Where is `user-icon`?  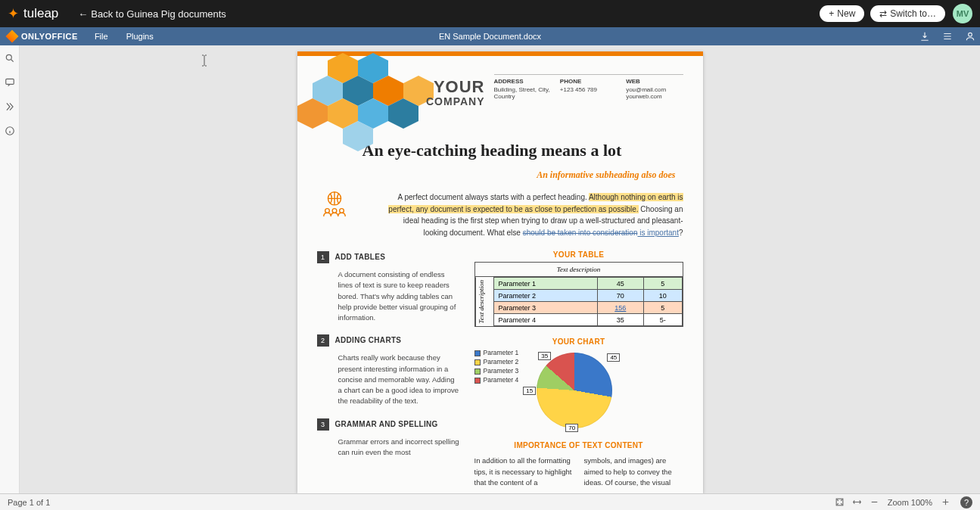 user-icon is located at coordinates (970, 36).